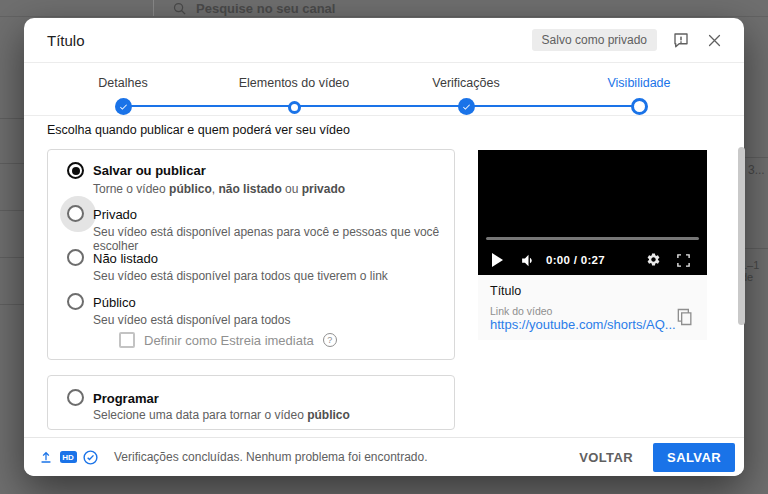  I want to click on video-player: 0:00 / 0:27, so click(592, 212).